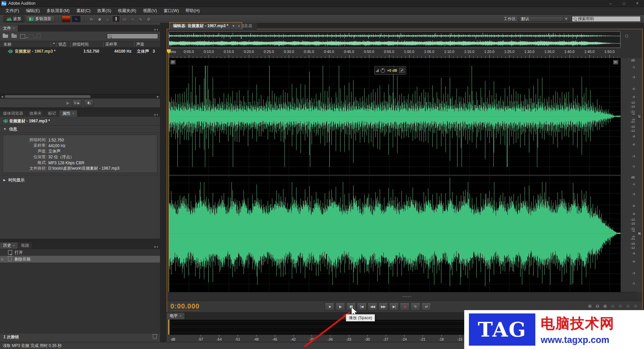  Describe the element at coordinates (80, 51) in the screenshot. I see `file-row: 音频素材 - 1967.mp3 * 1:52.750 44100 Hz 立体声 …` at that location.